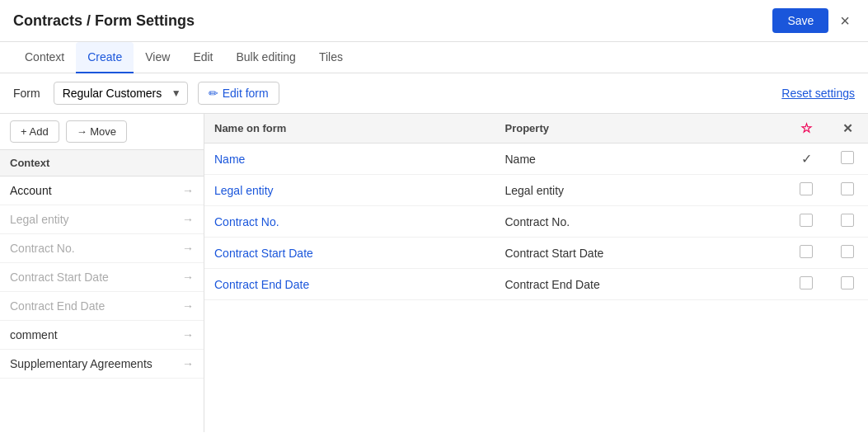 The height and width of the screenshot is (433, 868). Describe the element at coordinates (45, 58) in the screenshot. I see `tab-context: Context` at that location.